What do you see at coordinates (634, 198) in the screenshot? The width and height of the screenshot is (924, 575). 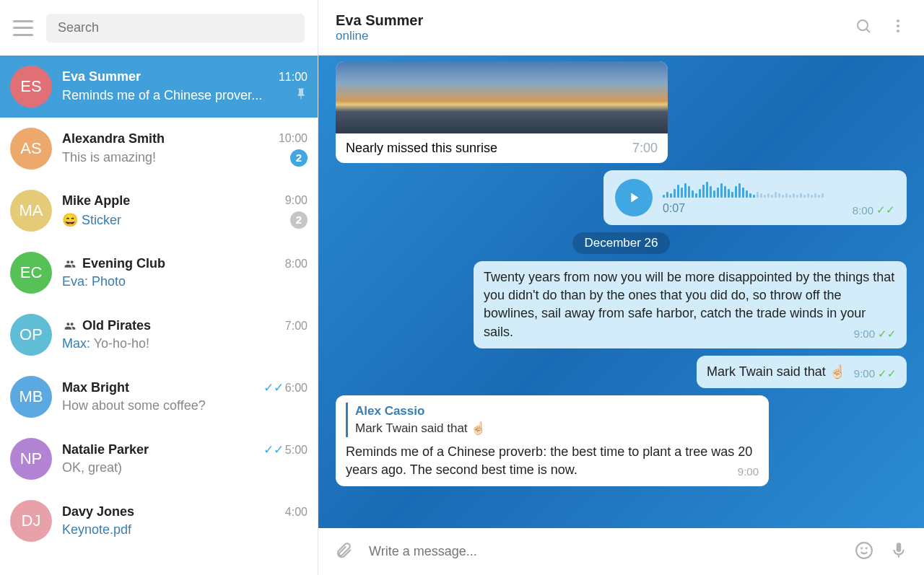 I see `play-button` at bounding box center [634, 198].